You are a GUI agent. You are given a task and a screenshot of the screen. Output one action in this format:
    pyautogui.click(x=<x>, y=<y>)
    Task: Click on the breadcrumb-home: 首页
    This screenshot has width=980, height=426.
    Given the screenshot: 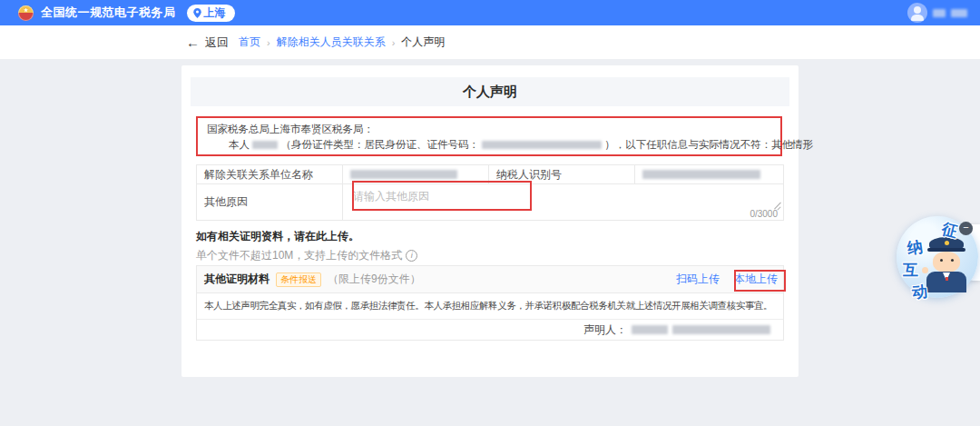 What is the action you would take?
    pyautogui.click(x=250, y=42)
    